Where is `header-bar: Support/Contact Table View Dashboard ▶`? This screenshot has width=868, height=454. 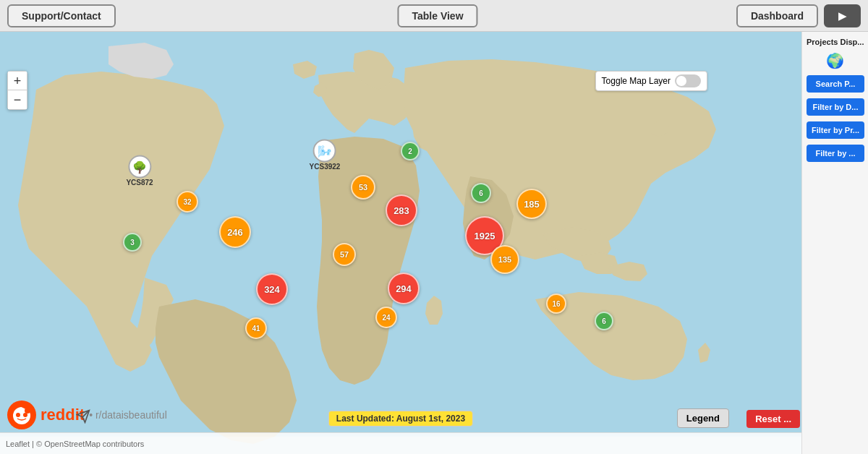
header-bar: Support/Contact Table View Dashboard ▶ is located at coordinates (434, 16).